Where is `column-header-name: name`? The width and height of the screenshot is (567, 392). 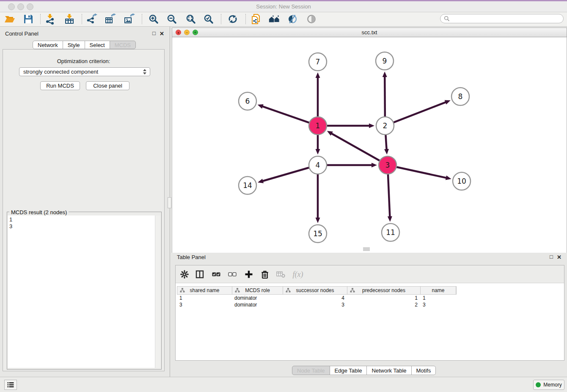 column-header-name: name is located at coordinates (438, 290).